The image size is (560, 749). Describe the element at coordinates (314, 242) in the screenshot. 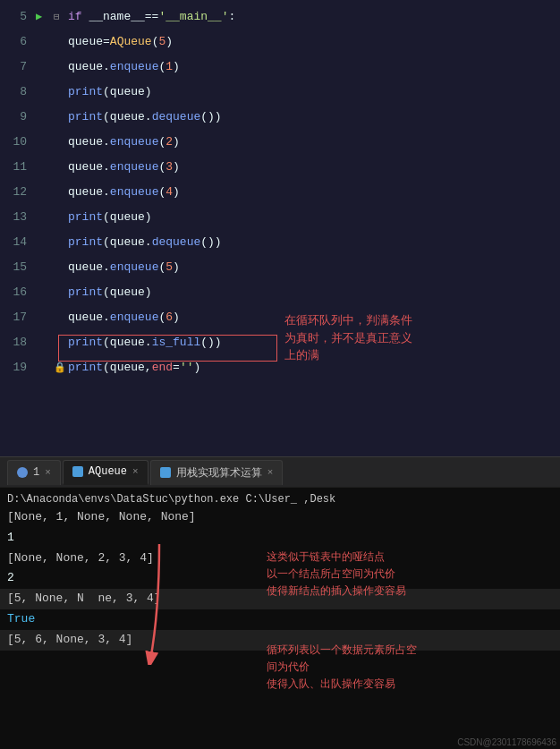

I see `code-content-14: print(queue.dequeue())` at that location.